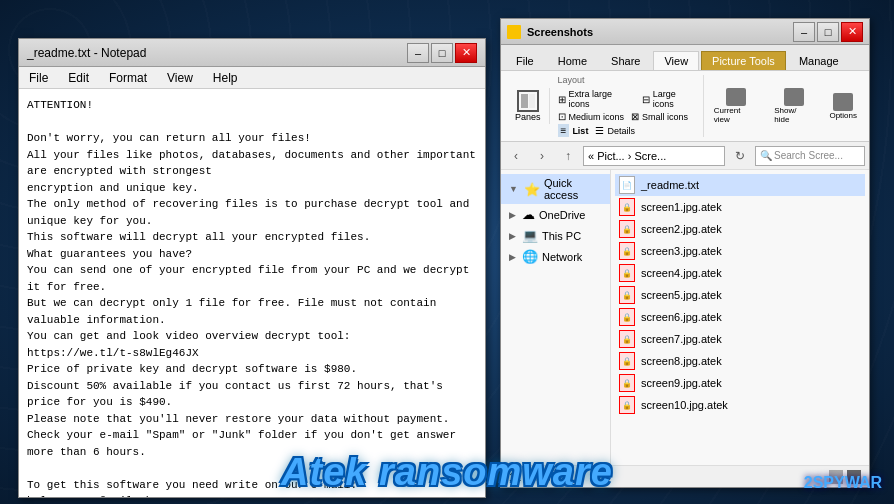 This screenshot has width=894, height=504. I want to click on tab-home: Home, so click(572, 60).